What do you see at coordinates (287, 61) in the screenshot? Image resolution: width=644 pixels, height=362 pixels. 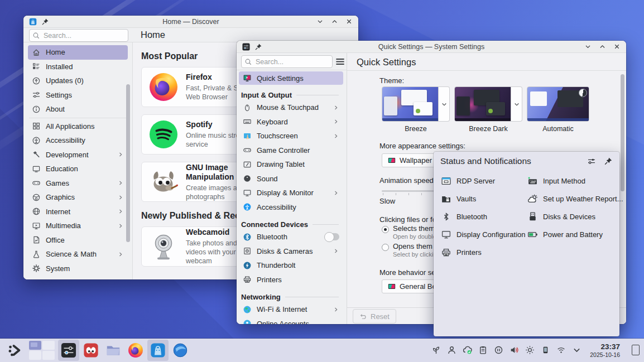 I see `settings-search-input` at bounding box center [287, 61].